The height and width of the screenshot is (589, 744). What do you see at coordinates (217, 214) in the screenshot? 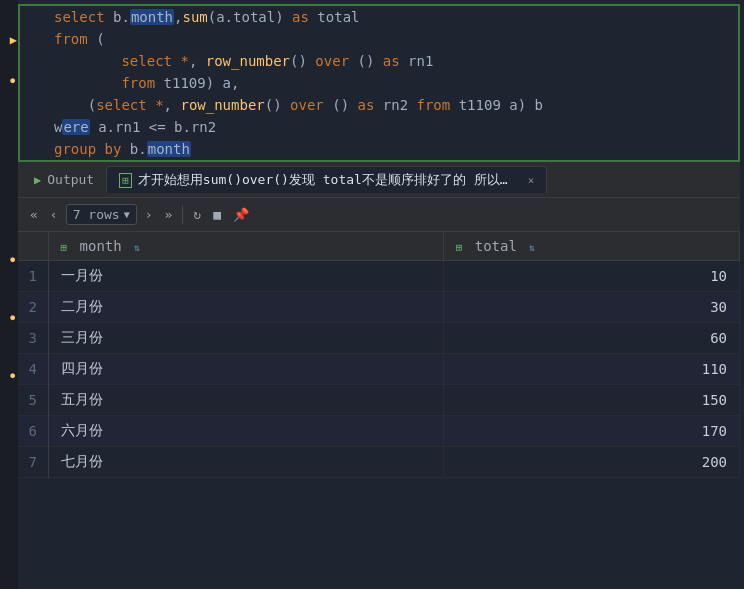
I see `stop-button: ■` at bounding box center [217, 214].